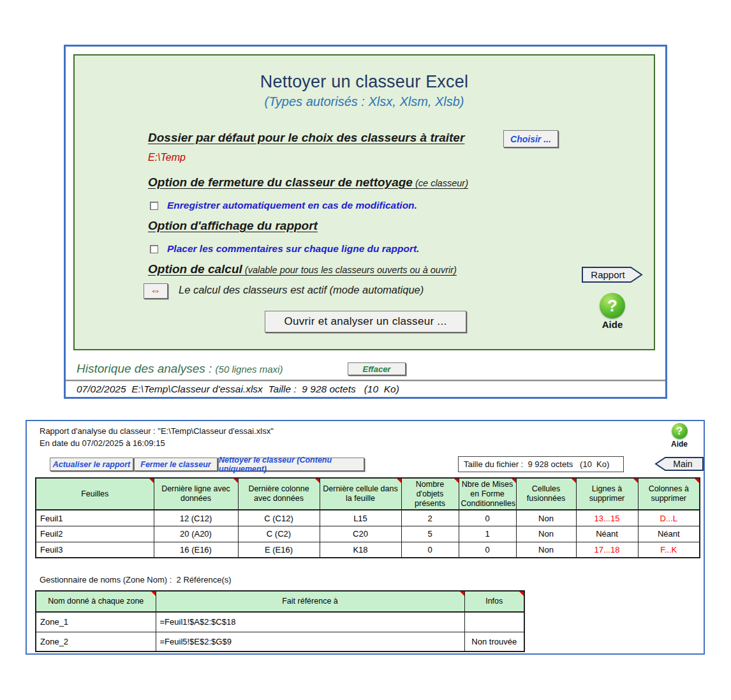 The height and width of the screenshot is (700, 731). Describe the element at coordinates (531, 139) in the screenshot. I see `choose-folder-button: Choisir ...` at that location.